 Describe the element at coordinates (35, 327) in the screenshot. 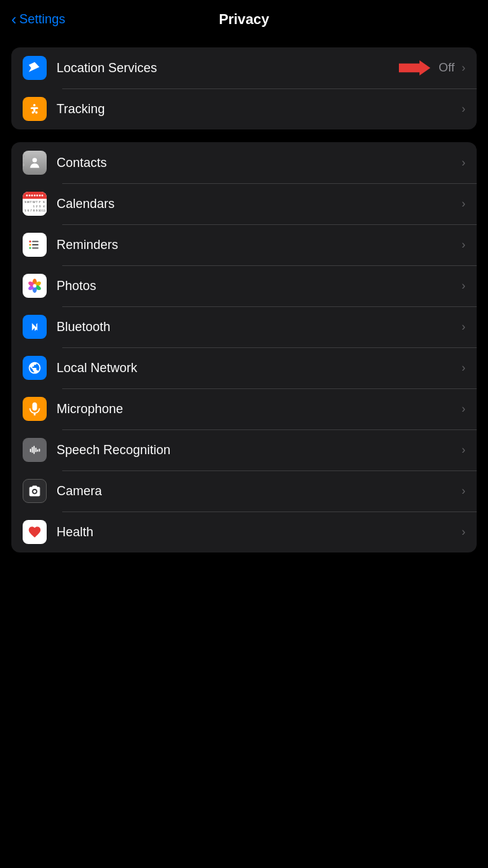

I see `bluetooth-icon` at that location.